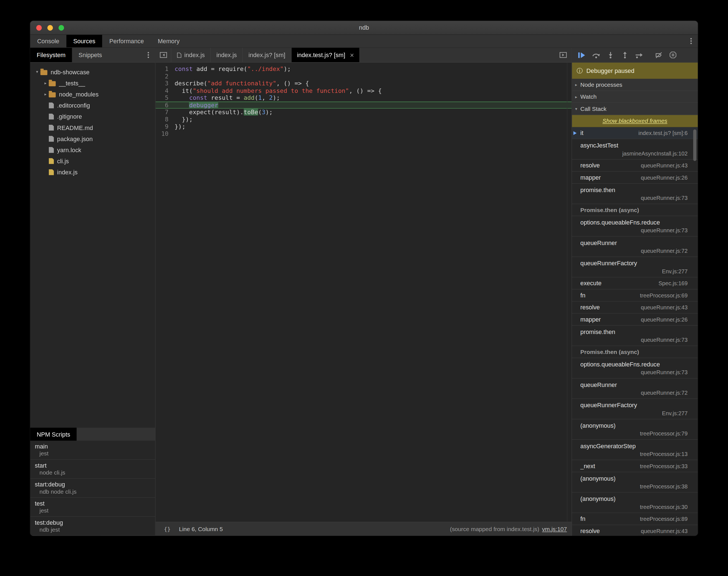  I want to click on tree-item-cli-js: cli.js, so click(93, 161).